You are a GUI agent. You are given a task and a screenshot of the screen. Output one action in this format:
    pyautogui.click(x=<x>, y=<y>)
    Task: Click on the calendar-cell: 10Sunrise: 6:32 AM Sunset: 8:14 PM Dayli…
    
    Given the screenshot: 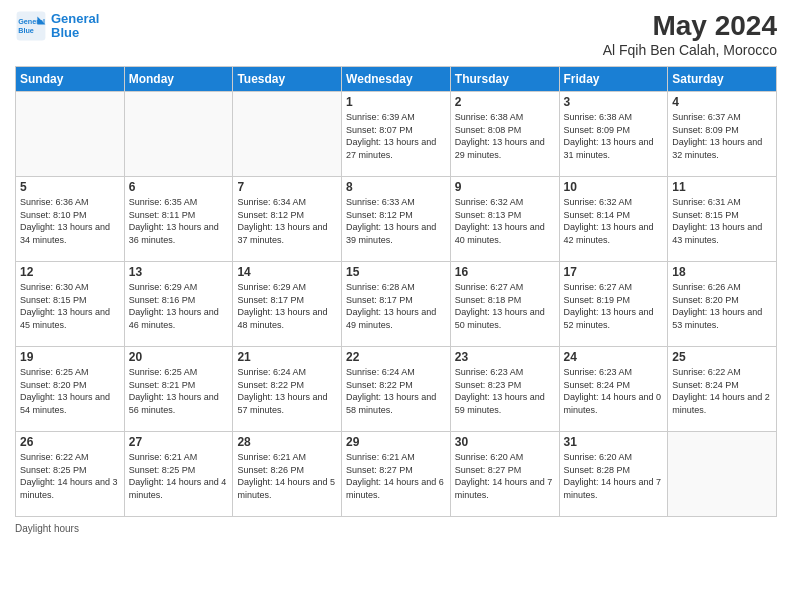 What is the action you would take?
    pyautogui.click(x=614, y=220)
    